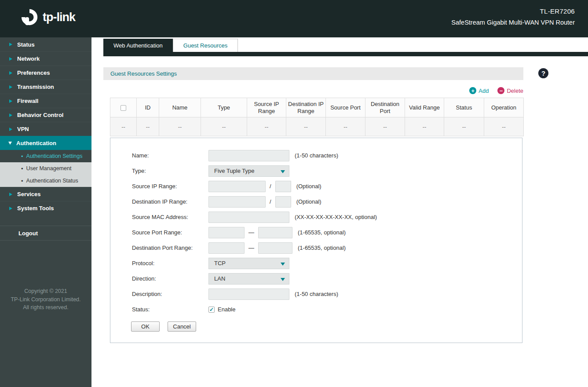  Describe the element at coordinates (26, 45) in the screenshot. I see `sidebar-item-label: Status` at that location.